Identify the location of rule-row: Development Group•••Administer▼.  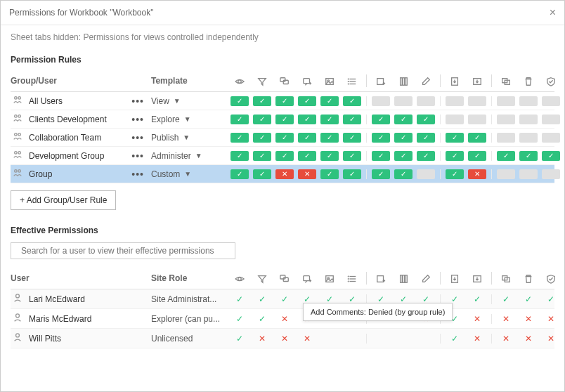
(282, 156).